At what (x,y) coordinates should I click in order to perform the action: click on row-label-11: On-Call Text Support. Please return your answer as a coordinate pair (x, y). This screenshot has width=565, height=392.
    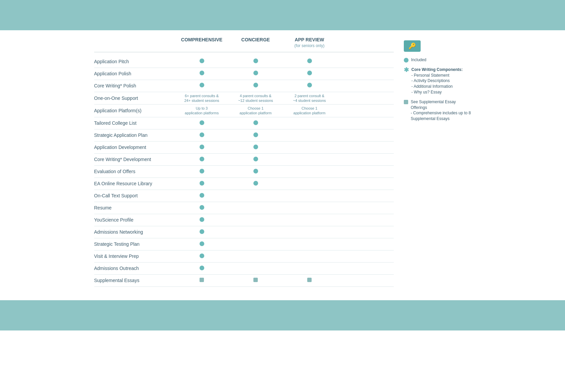
    Looking at the image, I should click on (135, 196).